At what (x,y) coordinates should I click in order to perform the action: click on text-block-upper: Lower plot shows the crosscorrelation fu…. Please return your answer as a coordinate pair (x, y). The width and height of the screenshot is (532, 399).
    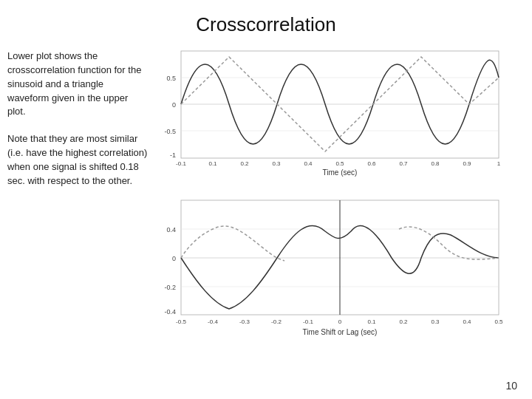
    Looking at the image, I should click on (81, 81).